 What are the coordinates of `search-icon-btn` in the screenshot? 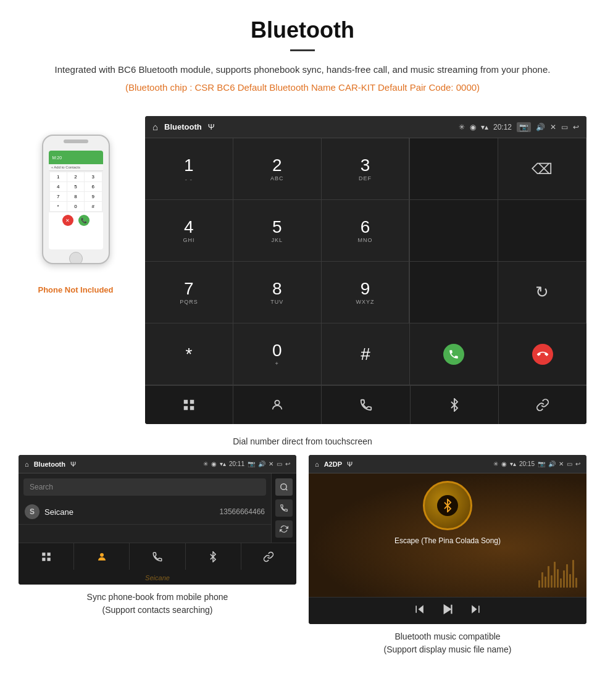 It's located at (284, 487).